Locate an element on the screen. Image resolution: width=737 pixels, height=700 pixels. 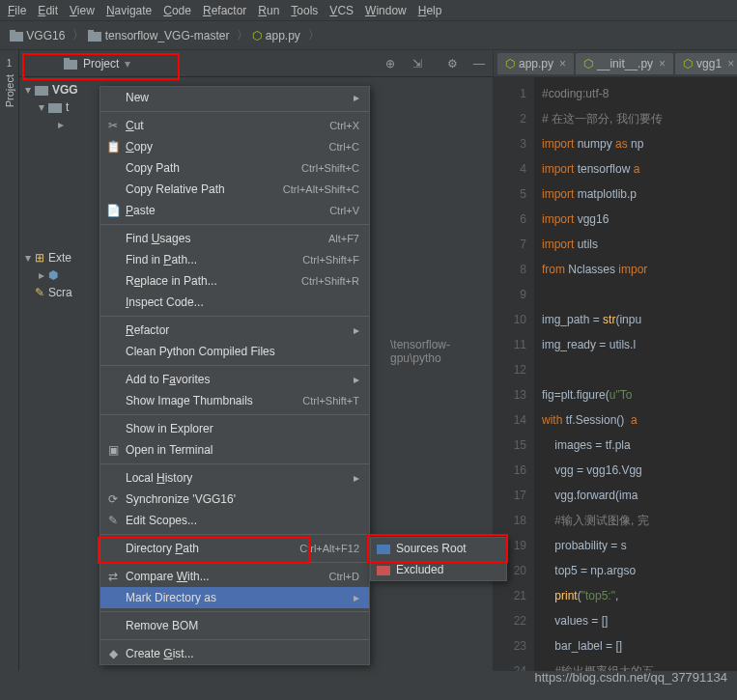
menu-vcs: VCS is located at coordinates (342, 11).